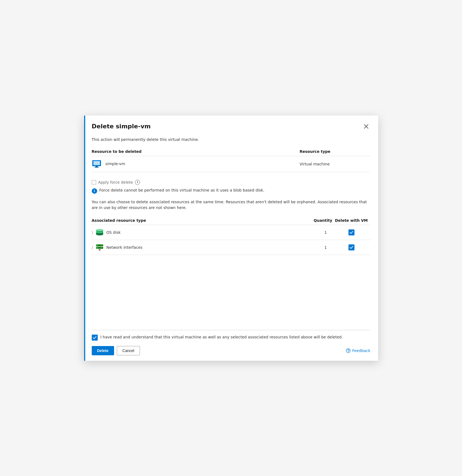 Image resolution: width=462 pixels, height=476 pixels. I want to click on assoc-col3-header: Delete with VM, so click(351, 221).